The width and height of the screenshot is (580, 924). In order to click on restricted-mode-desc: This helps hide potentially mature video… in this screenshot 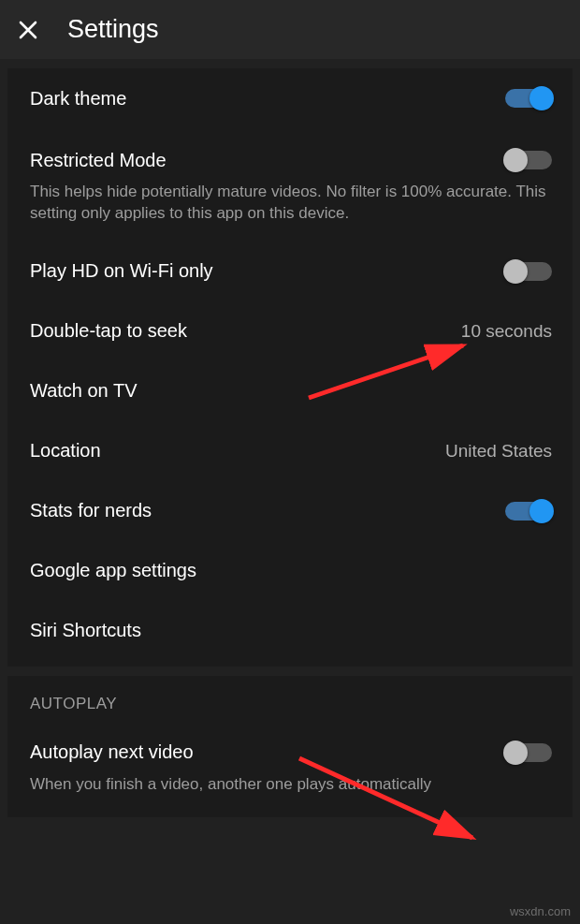, I will do `click(290, 212)`.